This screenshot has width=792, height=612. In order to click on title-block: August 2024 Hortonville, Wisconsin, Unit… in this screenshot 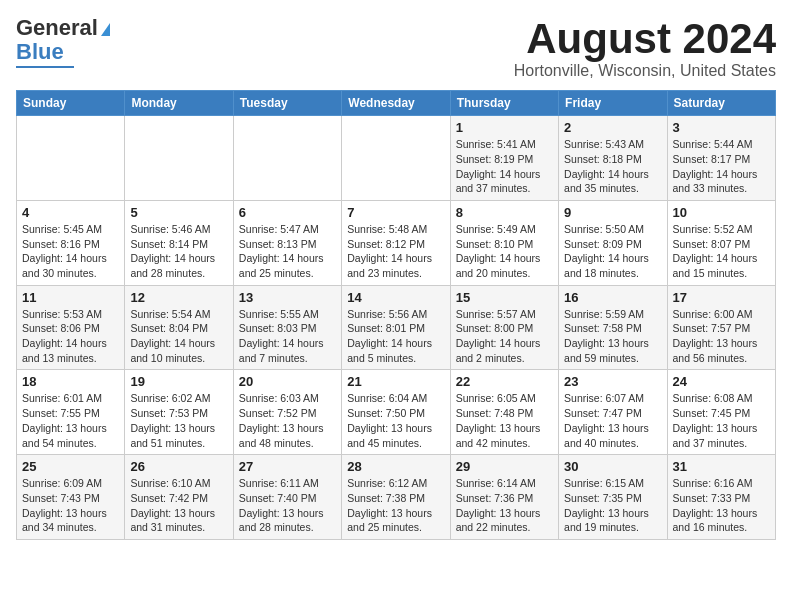, I will do `click(645, 48)`.